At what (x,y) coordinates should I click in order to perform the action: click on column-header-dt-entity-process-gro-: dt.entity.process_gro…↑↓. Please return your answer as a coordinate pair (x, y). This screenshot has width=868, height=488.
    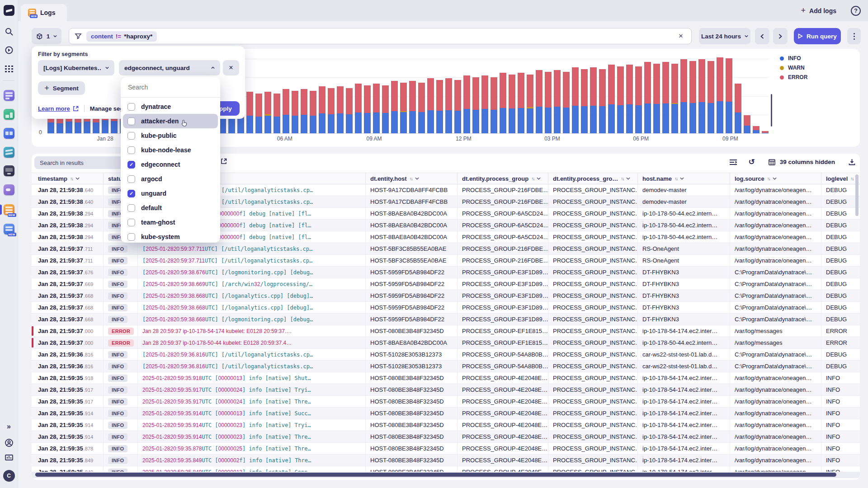
    Looking at the image, I should click on (593, 178).